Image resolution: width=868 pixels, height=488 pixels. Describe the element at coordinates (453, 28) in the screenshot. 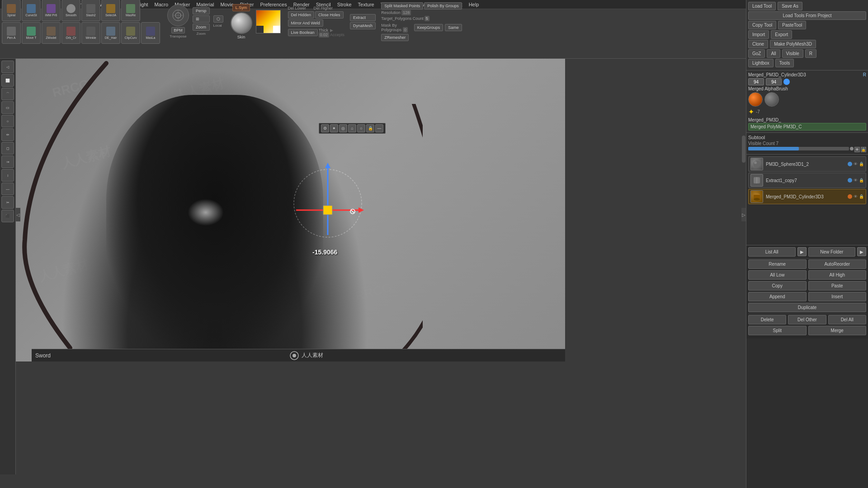

I see `same-btn: Same` at that location.